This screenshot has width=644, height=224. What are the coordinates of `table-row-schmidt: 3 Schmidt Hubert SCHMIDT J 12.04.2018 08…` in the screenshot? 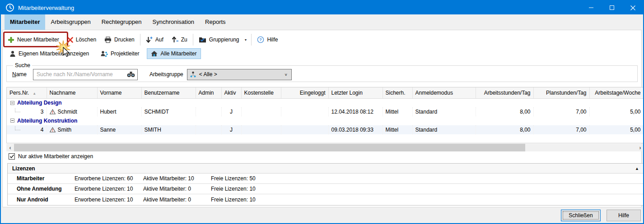 It's located at (325, 112).